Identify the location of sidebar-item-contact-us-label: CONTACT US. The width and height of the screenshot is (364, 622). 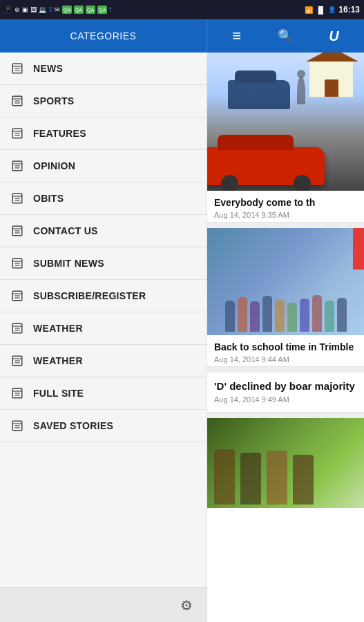
(66, 231).